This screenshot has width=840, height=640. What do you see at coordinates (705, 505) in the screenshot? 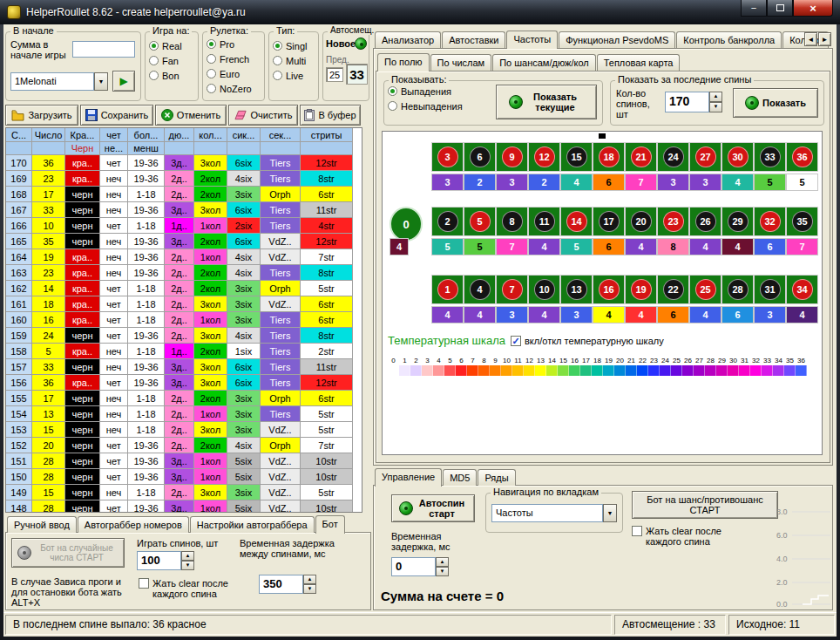
I see `chance-bot-start-button: Бот на шанс/противошанс СТАРТ` at bounding box center [705, 505].